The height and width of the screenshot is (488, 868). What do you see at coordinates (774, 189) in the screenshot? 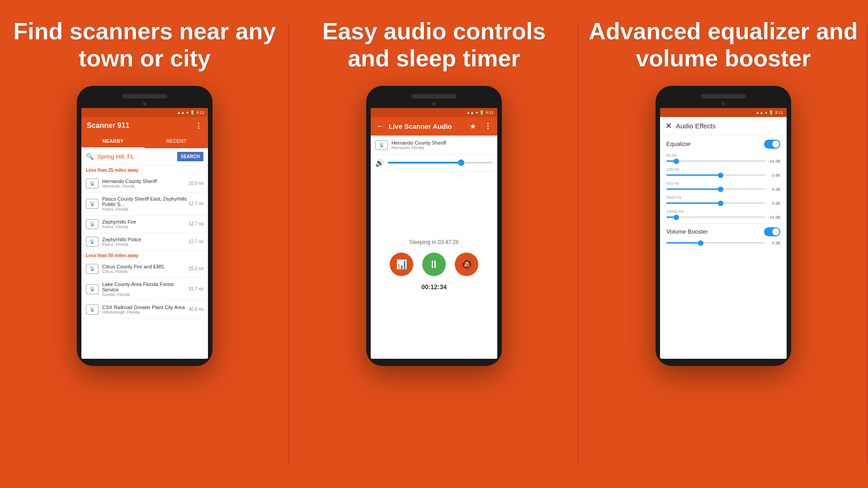
I see `freq-db-910hz: 0 dB` at bounding box center [774, 189].